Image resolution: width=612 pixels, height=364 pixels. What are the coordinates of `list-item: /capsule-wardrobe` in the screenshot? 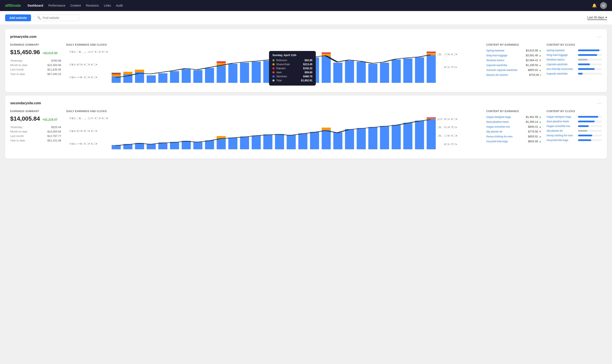 It's located at (574, 74).